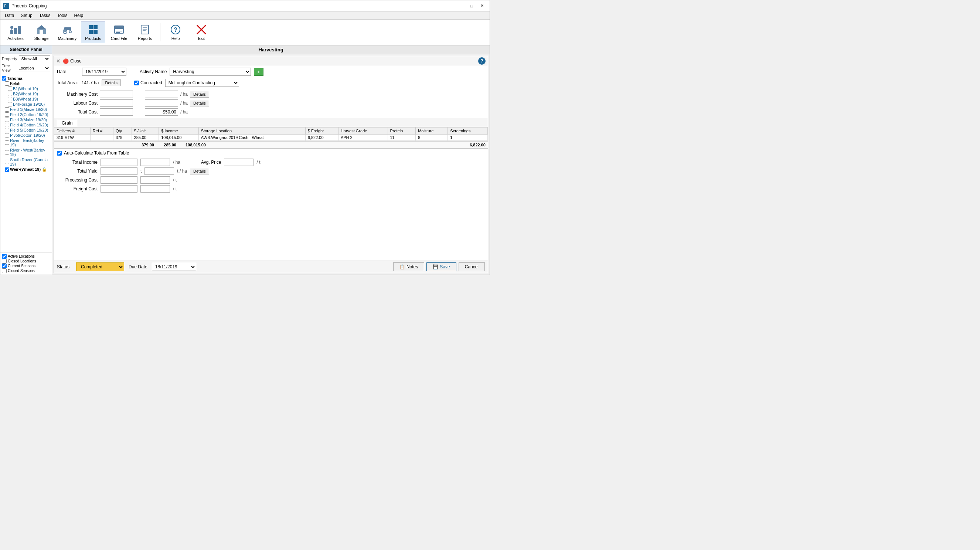  I want to click on tree-item: Weir•(Wheat 19) 🔒, so click(26, 170).